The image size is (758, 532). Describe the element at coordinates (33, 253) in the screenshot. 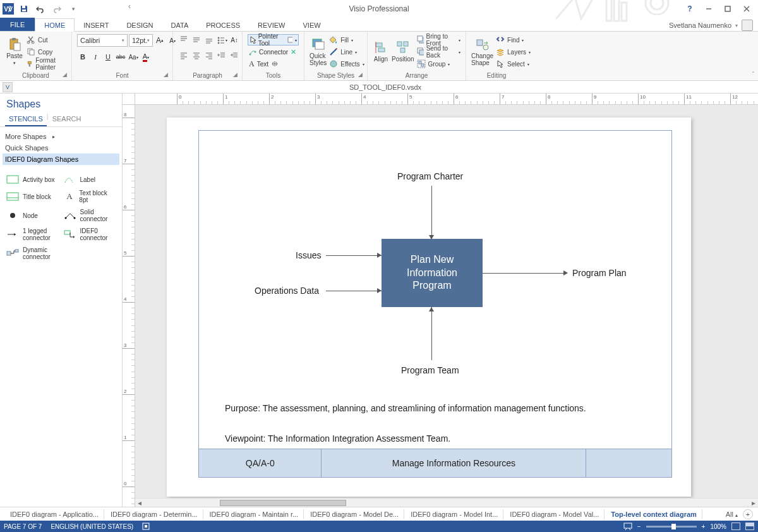

I see `shape-dynamic-connector: Dynamic connector` at that location.